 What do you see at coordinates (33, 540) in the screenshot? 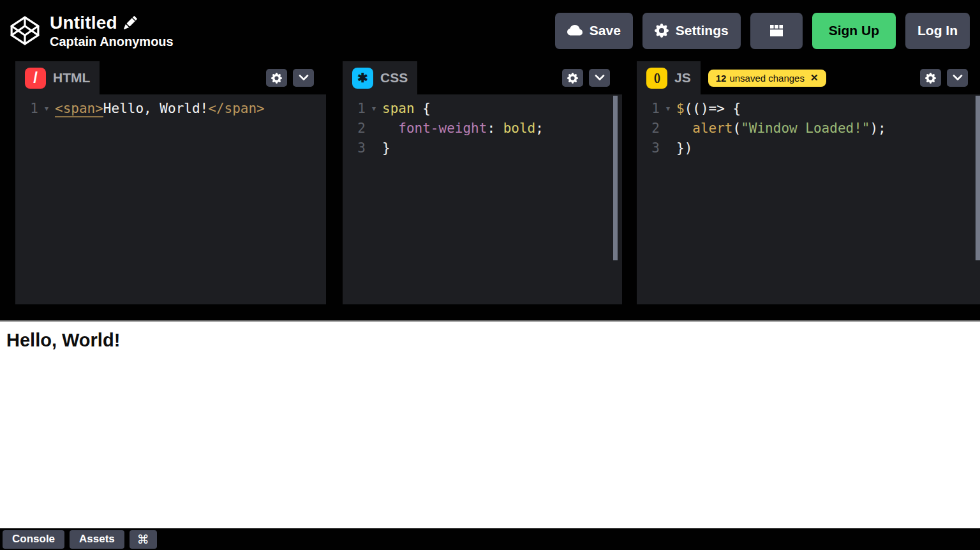
I see `console-button: Console` at bounding box center [33, 540].